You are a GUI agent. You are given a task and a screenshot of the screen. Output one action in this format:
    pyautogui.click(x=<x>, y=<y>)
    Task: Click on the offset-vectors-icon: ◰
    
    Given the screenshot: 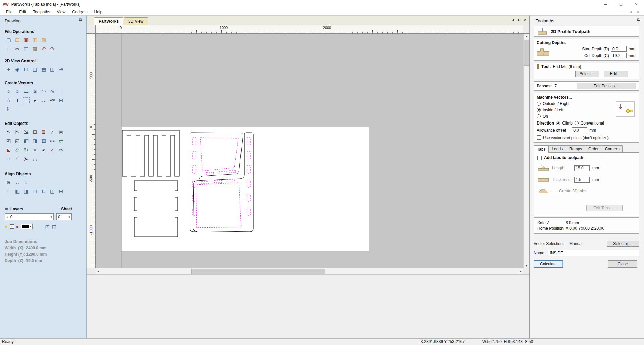 What is the action you would take?
    pyautogui.click(x=9, y=141)
    